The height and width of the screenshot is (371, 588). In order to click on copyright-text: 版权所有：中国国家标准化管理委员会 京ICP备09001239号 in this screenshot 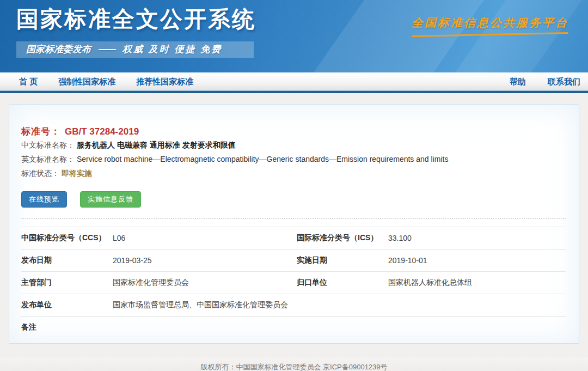, I will do `click(294, 367)`.